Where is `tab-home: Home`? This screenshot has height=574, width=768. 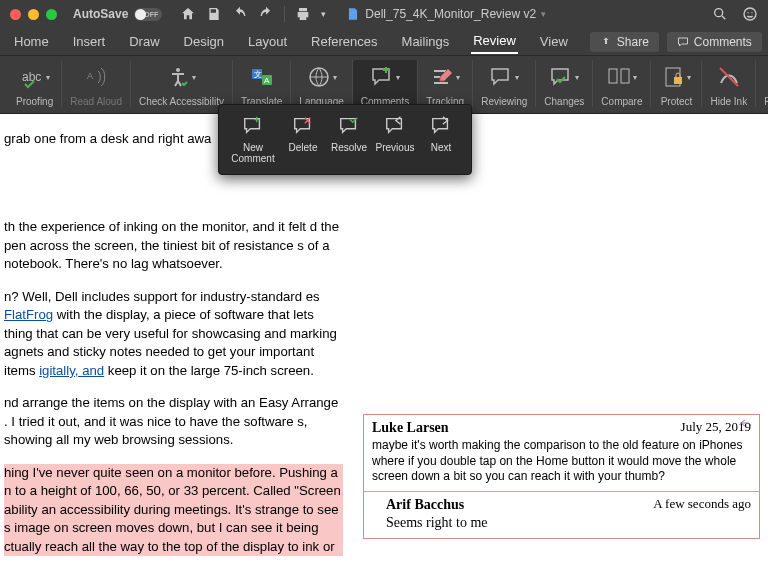 tab-home: Home is located at coordinates (32, 42).